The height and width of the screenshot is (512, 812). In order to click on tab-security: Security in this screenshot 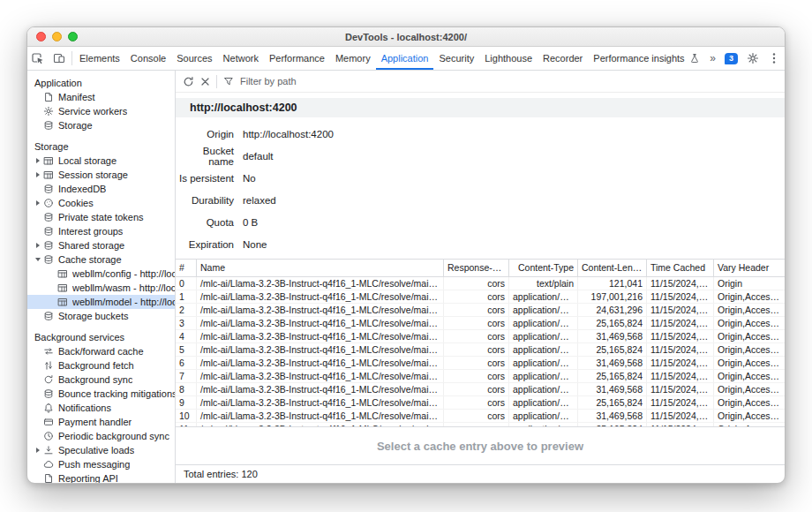, I will do `click(456, 58)`.